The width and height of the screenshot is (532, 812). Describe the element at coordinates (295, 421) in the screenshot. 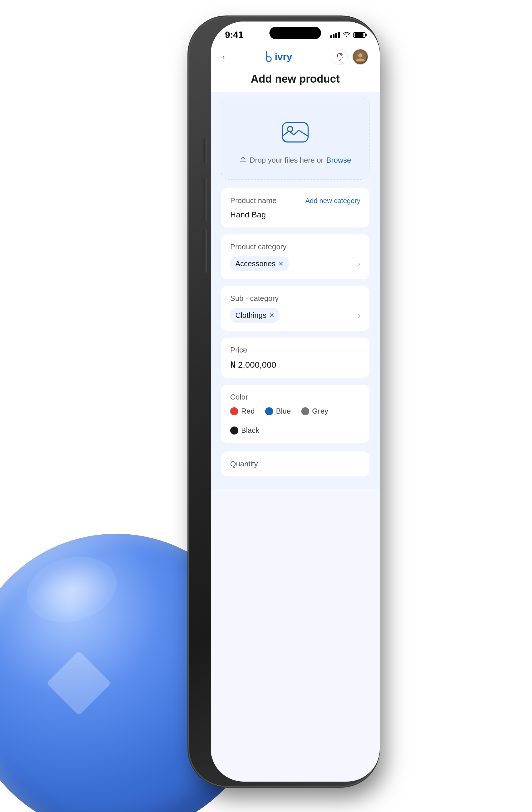

I see `color-options: Red Blue Grey Black` at that location.